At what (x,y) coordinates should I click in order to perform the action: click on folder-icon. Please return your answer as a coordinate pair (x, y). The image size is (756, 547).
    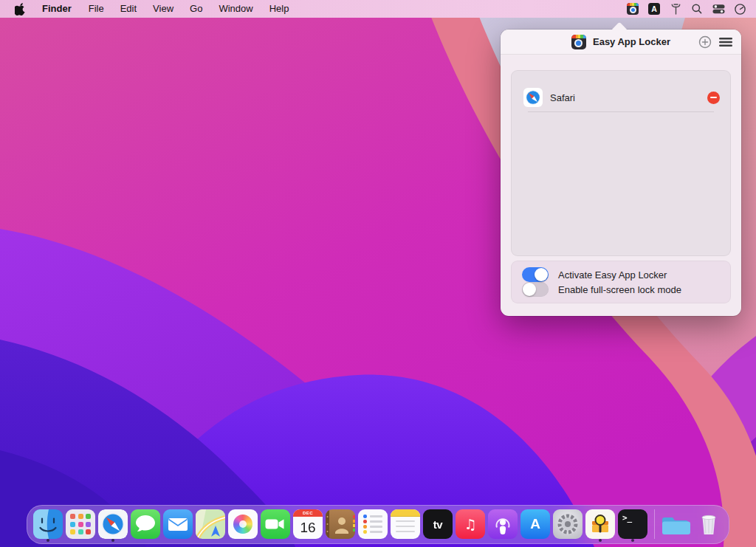
    Looking at the image, I should click on (676, 524).